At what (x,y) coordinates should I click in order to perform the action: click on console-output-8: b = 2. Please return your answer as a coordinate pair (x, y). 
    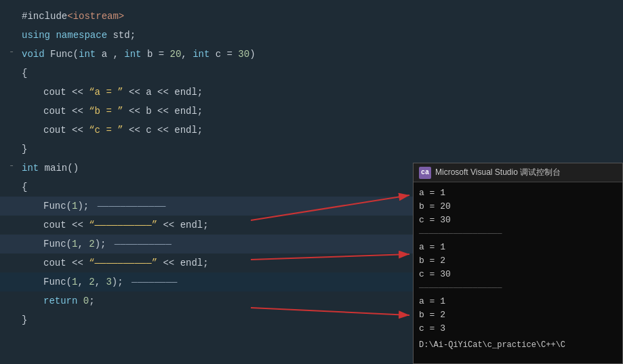
    Looking at the image, I should click on (518, 315).